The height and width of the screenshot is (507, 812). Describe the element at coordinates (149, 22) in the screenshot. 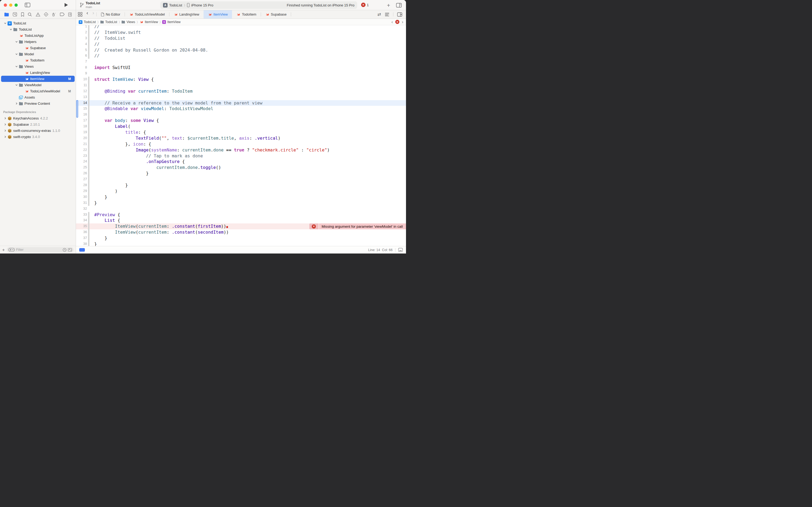

I see `breadcrumb-item: ItemView` at that location.